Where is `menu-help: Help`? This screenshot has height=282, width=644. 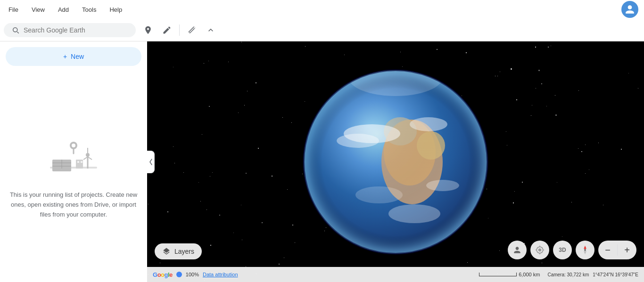
menu-help: Help is located at coordinates (116, 9).